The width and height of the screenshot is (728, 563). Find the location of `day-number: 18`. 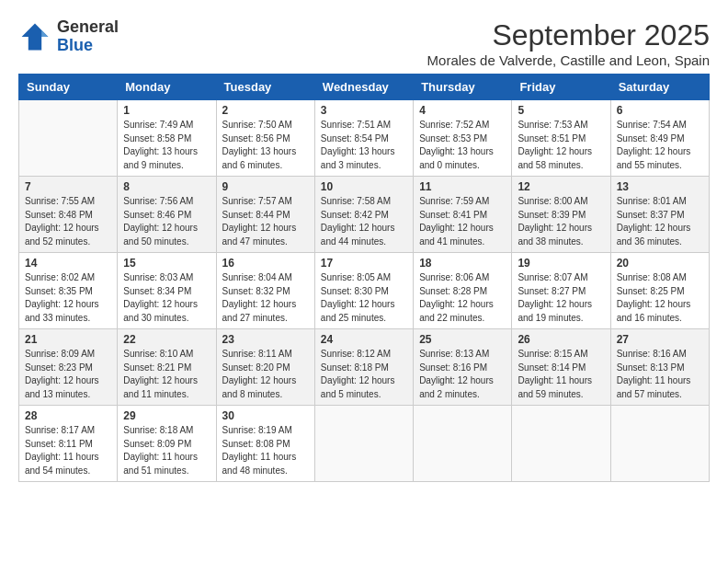

day-number: 18 is located at coordinates (462, 263).